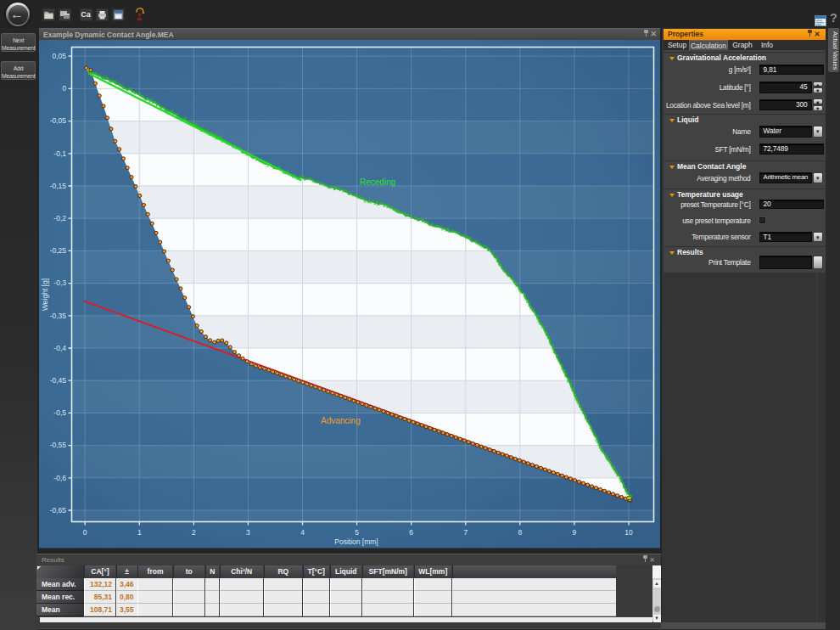 The image size is (840, 630). I want to click on svg-text: 9, so click(575, 532).